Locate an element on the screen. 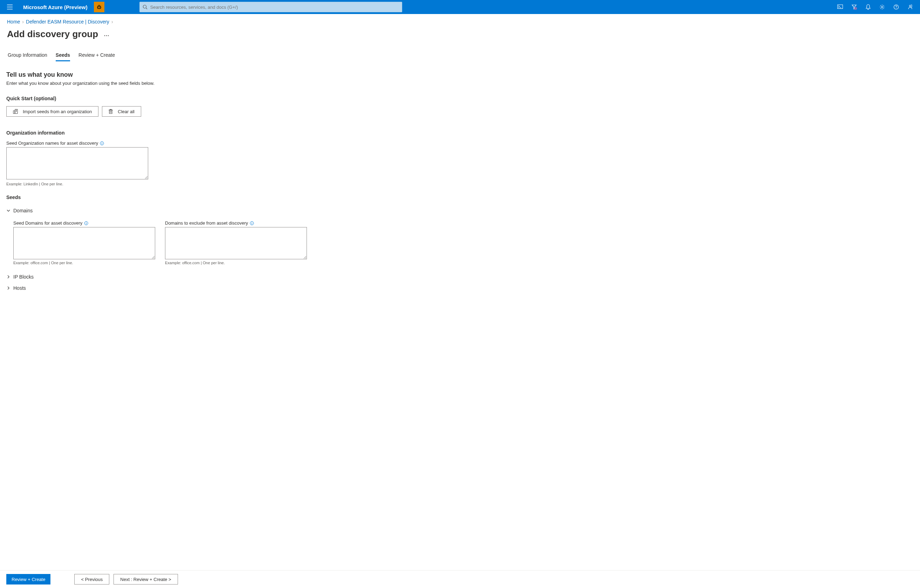 The width and height of the screenshot is (920, 588). exclude-domains-hint: Example: office.com | One per line. is located at coordinates (236, 263).